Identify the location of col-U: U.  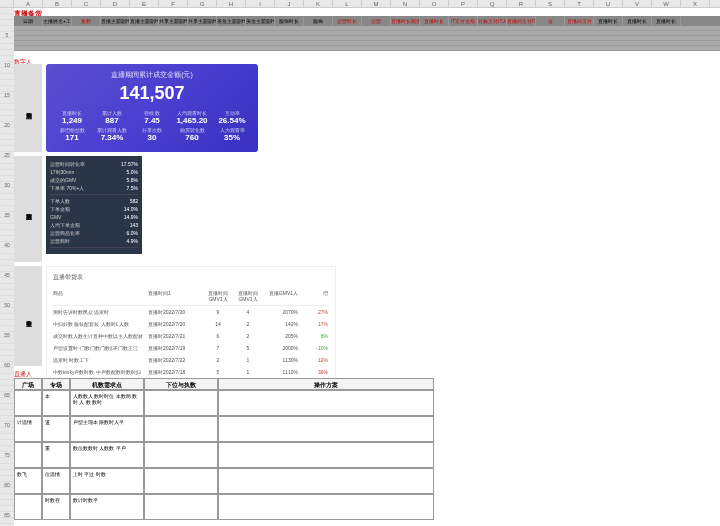
(608, 4).